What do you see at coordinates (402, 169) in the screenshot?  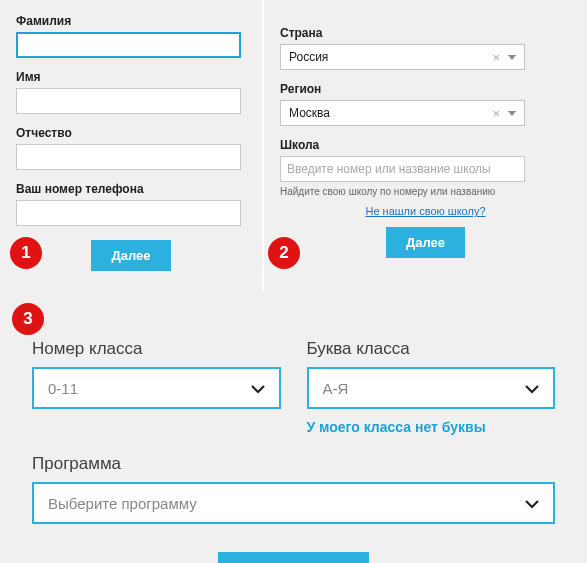 I see `school-input` at bounding box center [402, 169].